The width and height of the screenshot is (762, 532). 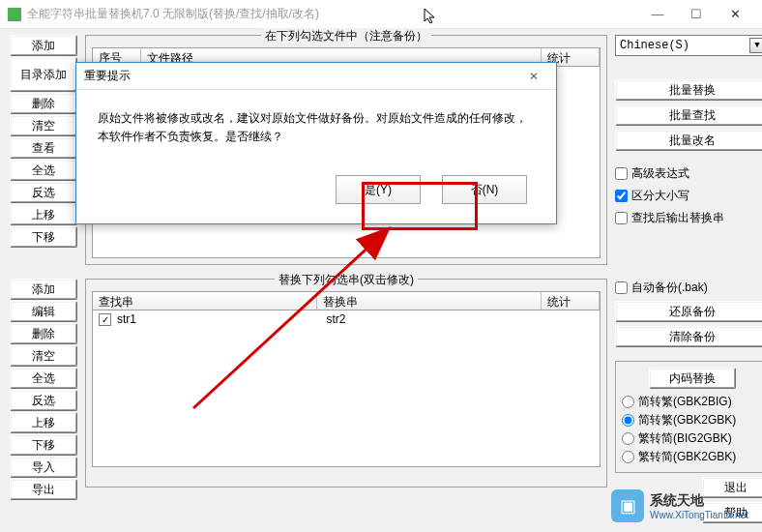 What do you see at coordinates (689, 90) in the screenshot?
I see `batch-replace-button: 批量替换` at bounding box center [689, 90].